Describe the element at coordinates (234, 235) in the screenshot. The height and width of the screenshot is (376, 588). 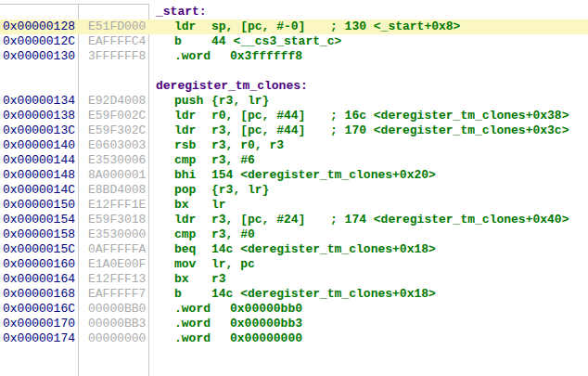
I see `operands: r3, #0` at that location.